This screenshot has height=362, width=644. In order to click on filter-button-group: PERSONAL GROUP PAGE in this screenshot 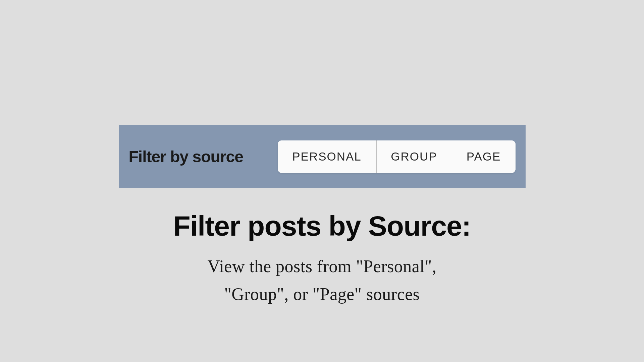, I will do `click(396, 157)`.